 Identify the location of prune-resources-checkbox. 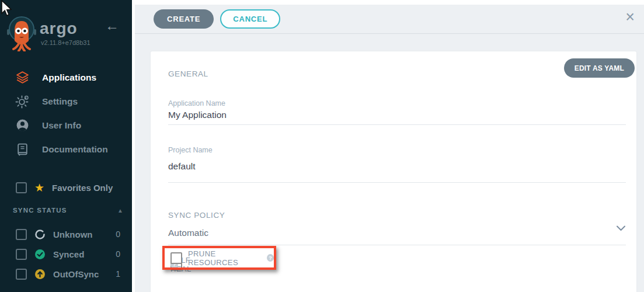
(176, 258).